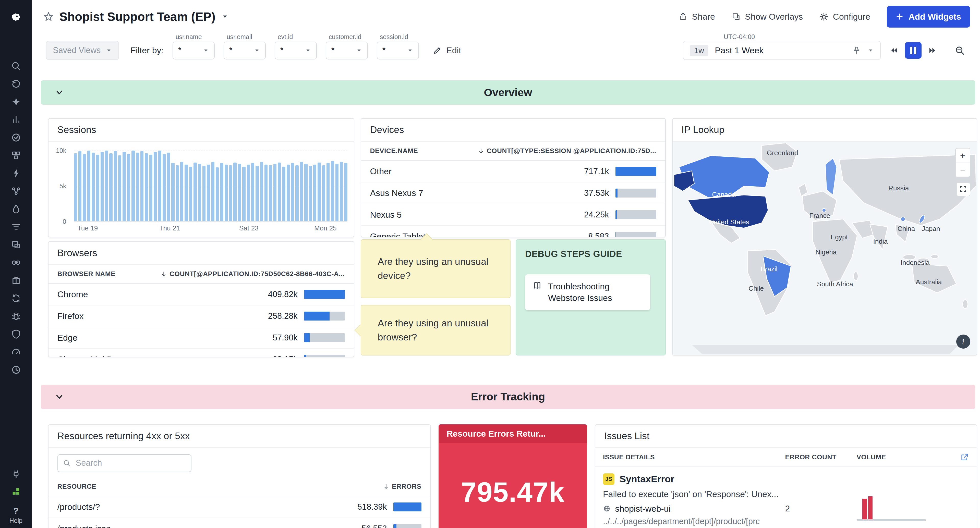 This screenshot has width=980, height=528. Describe the element at coordinates (965, 304) in the screenshot. I see `map-new-zealand` at that location.